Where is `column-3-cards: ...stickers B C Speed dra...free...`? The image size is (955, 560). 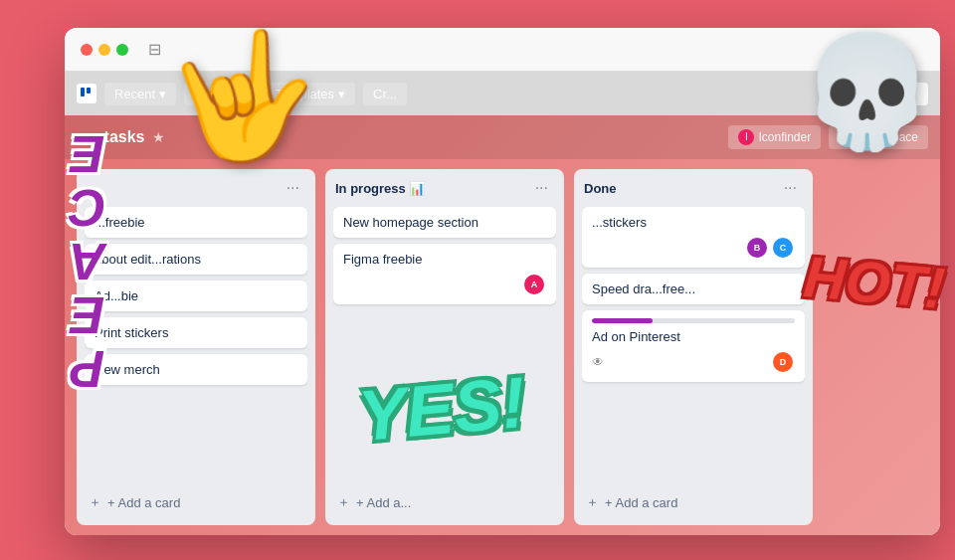 column-3-cards: ...stickers B C Speed dra...free... is located at coordinates (693, 345).